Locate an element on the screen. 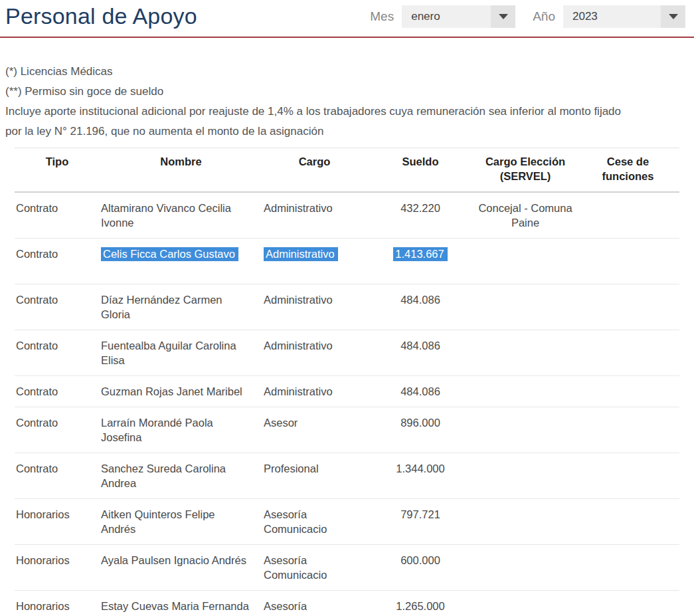  ano-select: 2023 is located at coordinates (624, 17).